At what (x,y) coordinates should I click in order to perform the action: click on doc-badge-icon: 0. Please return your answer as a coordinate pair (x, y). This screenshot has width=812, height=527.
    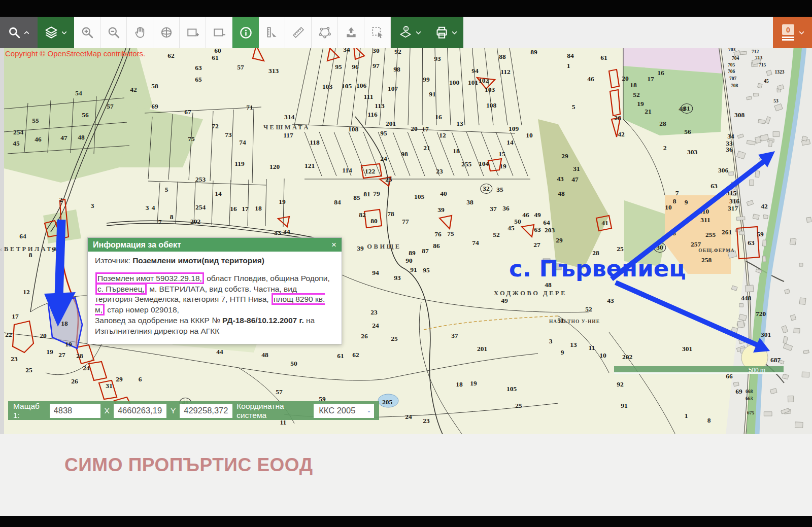
    Looking at the image, I should click on (788, 32).